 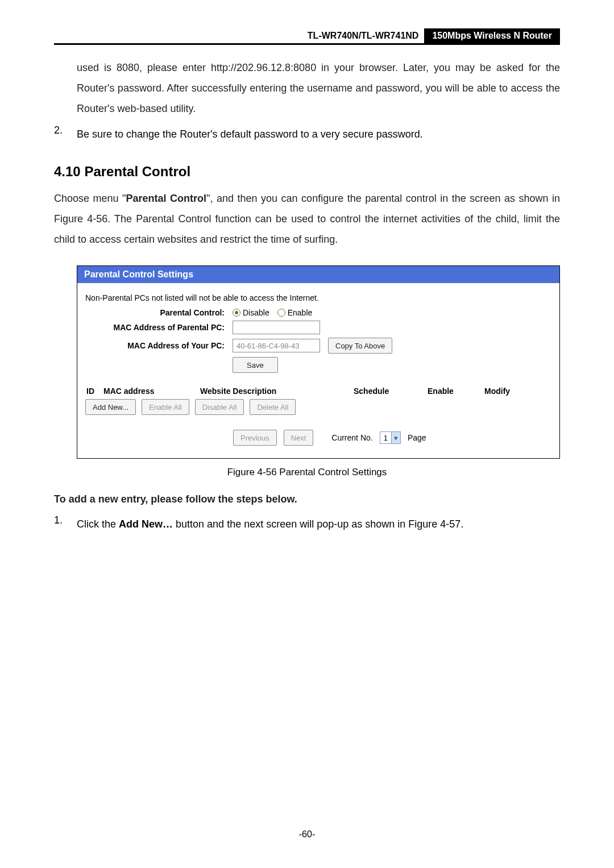 What do you see at coordinates (273, 407) in the screenshot?
I see `delete-all-button: Delete All` at bounding box center [273, 407].